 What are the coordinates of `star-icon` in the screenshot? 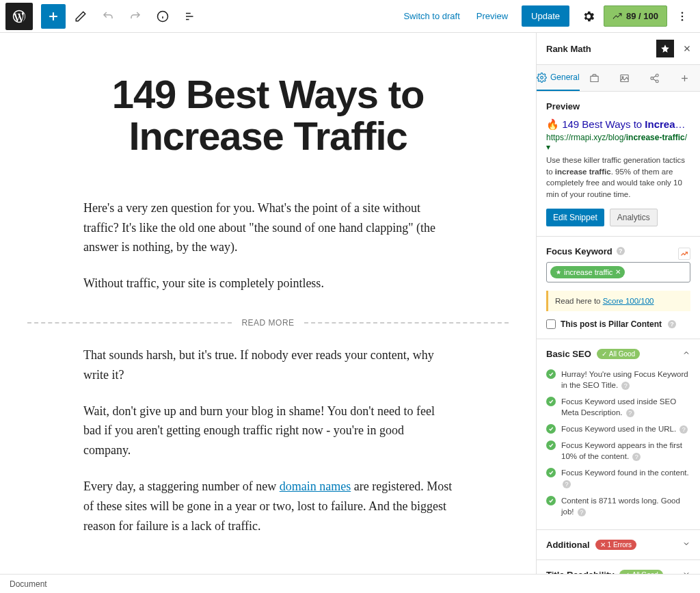 It's located at (665, 49).